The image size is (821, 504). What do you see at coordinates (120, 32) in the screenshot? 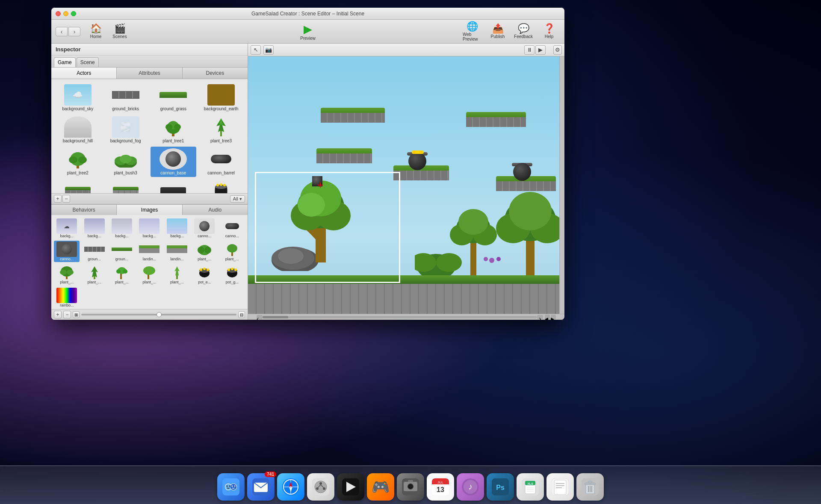
I see `scenes-button: 🎬 Scenes` at bounding box center [120, 32].